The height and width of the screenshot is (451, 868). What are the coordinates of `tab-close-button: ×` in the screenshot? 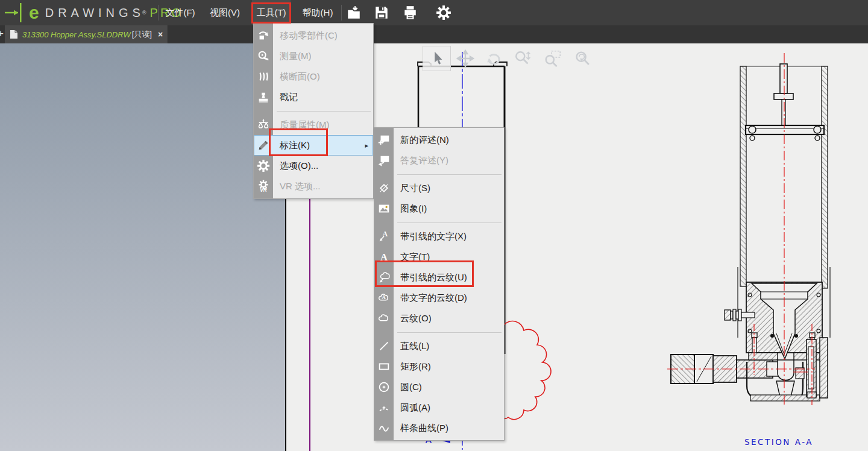 It's located at (160, 34).